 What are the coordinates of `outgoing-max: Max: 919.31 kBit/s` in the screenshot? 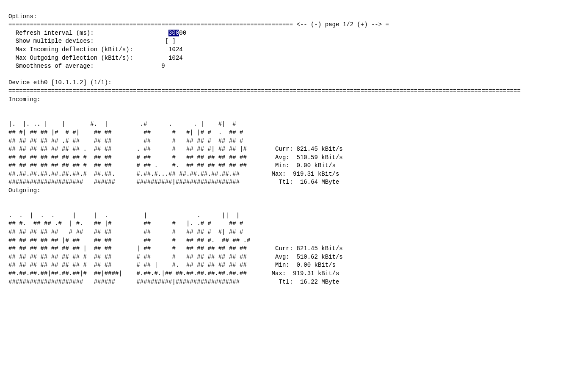 It's located at (306, 273).